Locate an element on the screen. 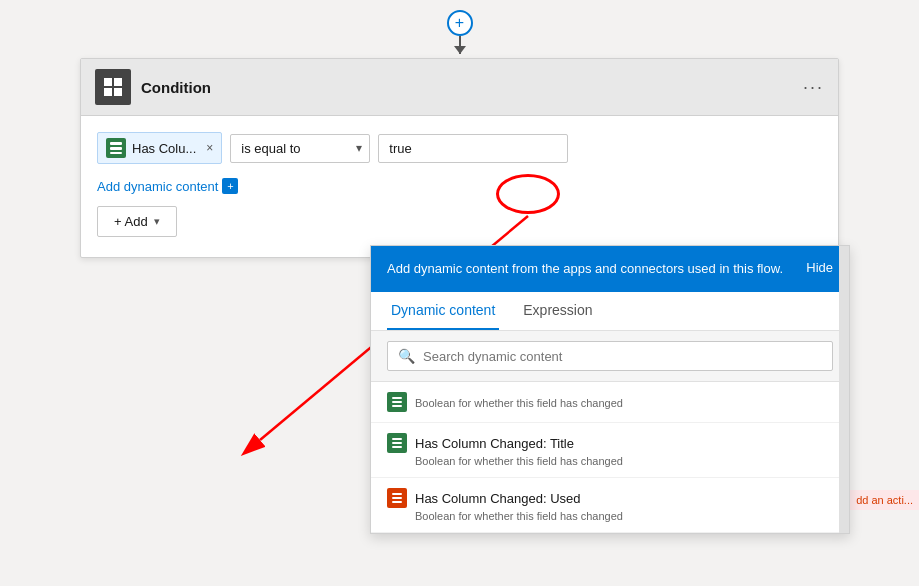 The width and height of the screenshot is (919, 586). list-item-title: Has Column Changed: Title is located at coordinates (494, 444).